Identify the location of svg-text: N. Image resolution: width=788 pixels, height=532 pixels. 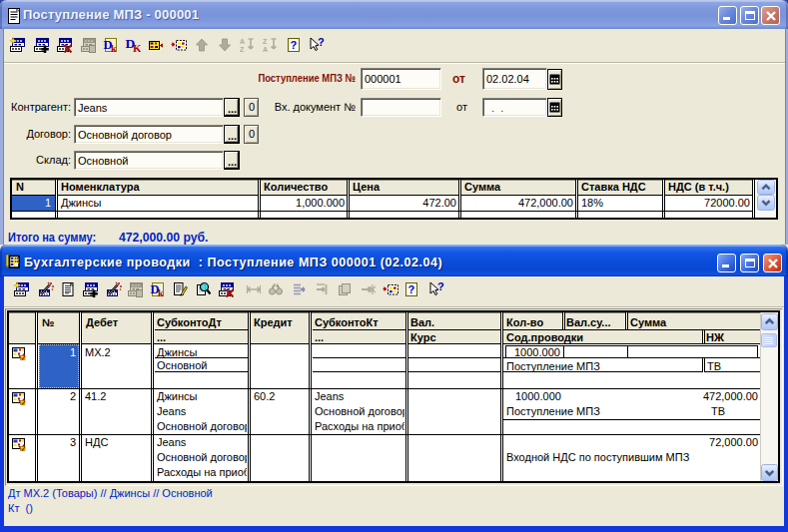
(276, 285).